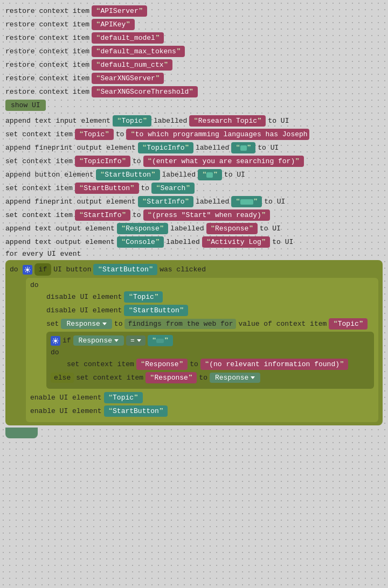 The height and width of the screenshot is (588, 388). I want to click on set-response-noinfo-row: set context item ❝ Response ❞ to ❝ (no r…, so click(218, 364).